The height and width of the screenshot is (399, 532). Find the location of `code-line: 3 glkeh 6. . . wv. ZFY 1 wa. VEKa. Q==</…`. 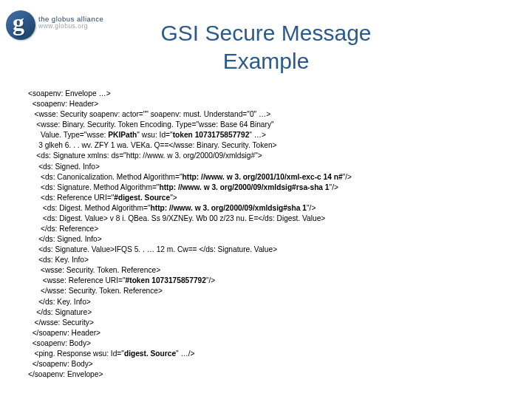

code-line: 3 glkeh 6. . . wv. ZFY 1 wa. VEKa. Q==</… is located at coordinates (152, 145).